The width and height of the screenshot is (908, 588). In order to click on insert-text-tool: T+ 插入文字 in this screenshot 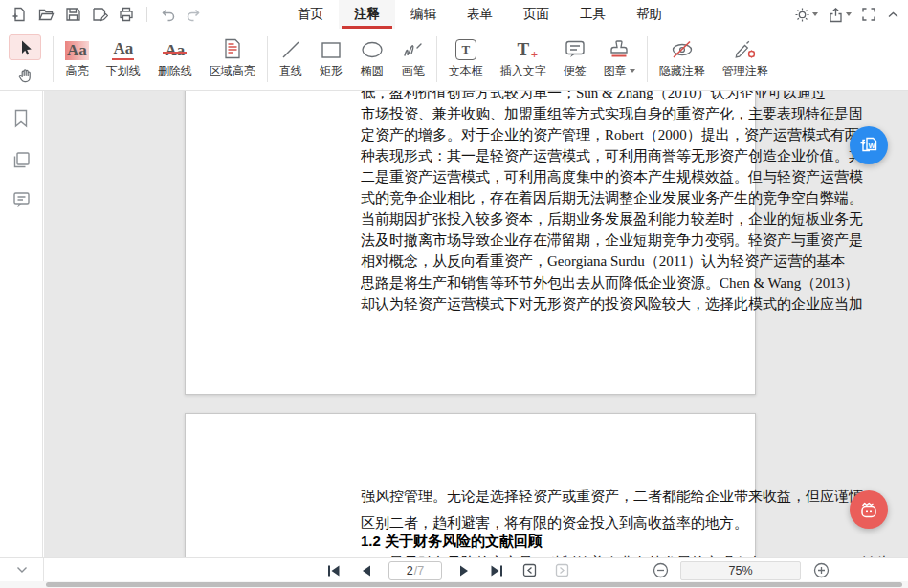, I will do `click(523, 59)`.